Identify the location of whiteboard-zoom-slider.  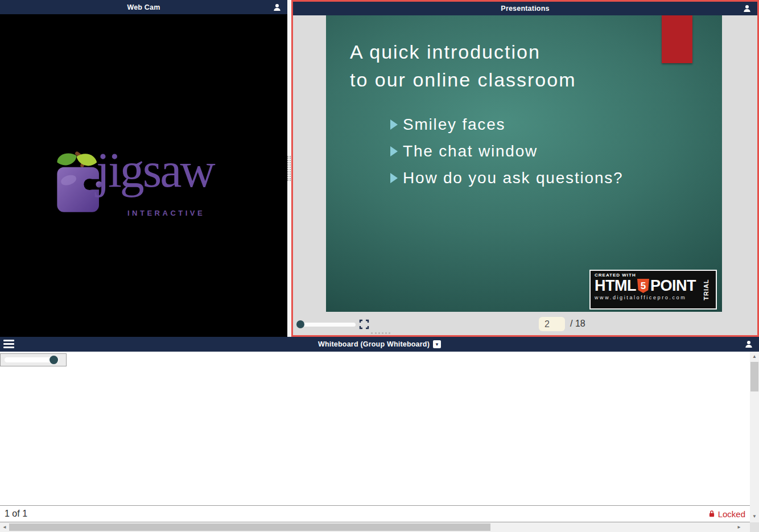
(33, 360).